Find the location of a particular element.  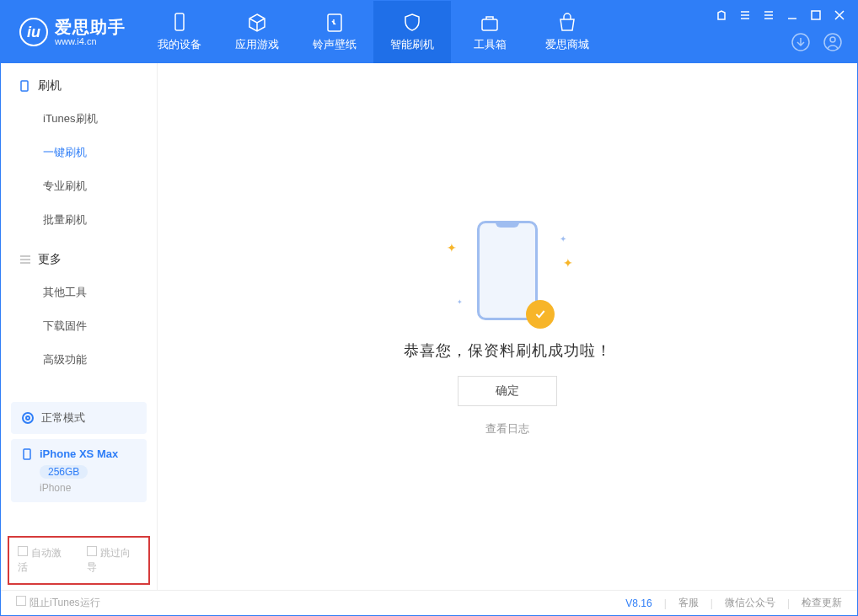

highlighted-options: 自动激活 跳过向导 is located at coordinates (79, 560).